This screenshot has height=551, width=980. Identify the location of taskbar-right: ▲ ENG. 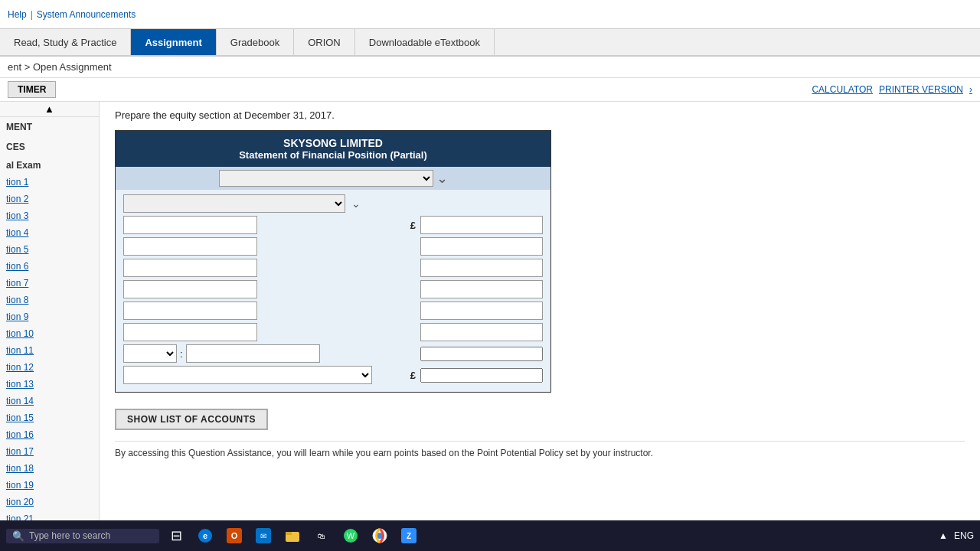
(956, 536).